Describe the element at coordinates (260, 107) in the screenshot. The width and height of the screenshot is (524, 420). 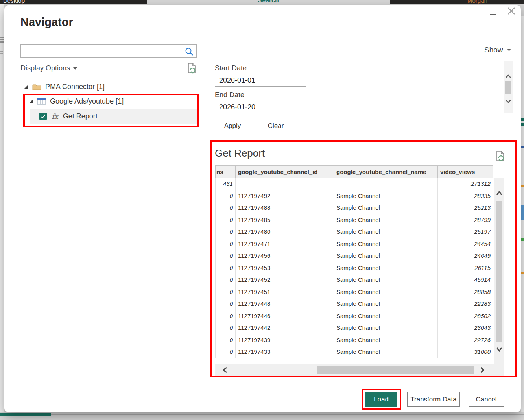
I see `end-date-field` at that location.